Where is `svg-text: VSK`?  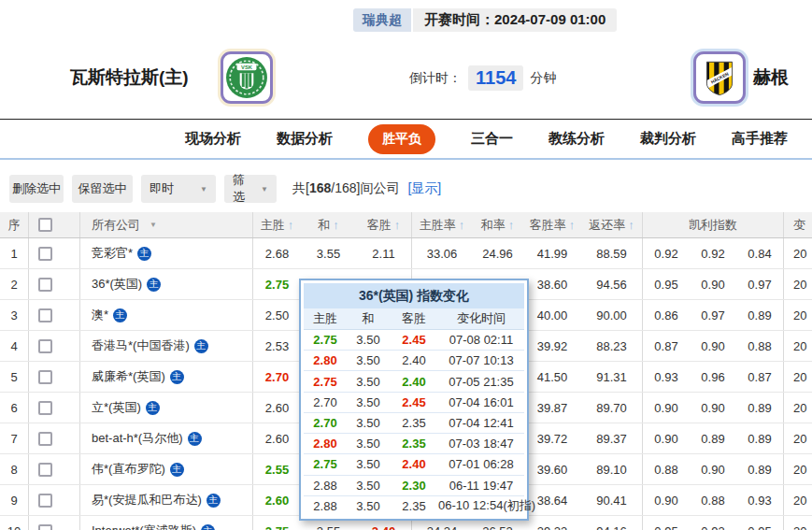 svg-text: VSK is located at coordinates (247, 67).